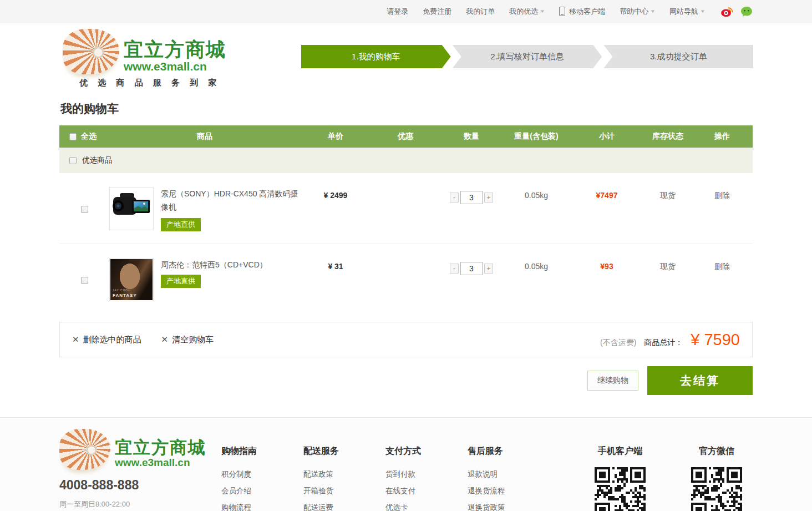 This screenshot has height=511, width=812. I want to click on freight-note: (不含运费), so click(618, 343).